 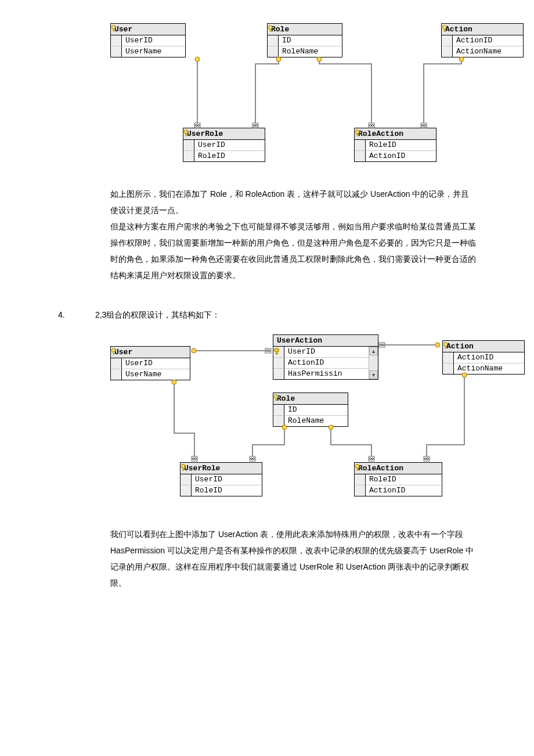 I want to click on paragraph-3: 我们可以看到在上图中添加了 UserAction 表，使用此表来添加特殊用户的权…, so click(x=293, y=559).